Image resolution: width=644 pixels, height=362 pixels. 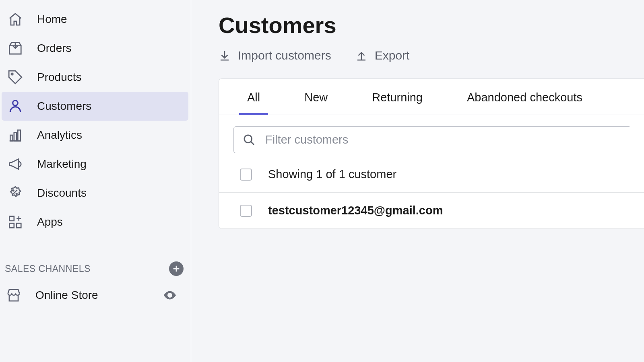 I want to click on customer-icon, so click(x=15, y=106).